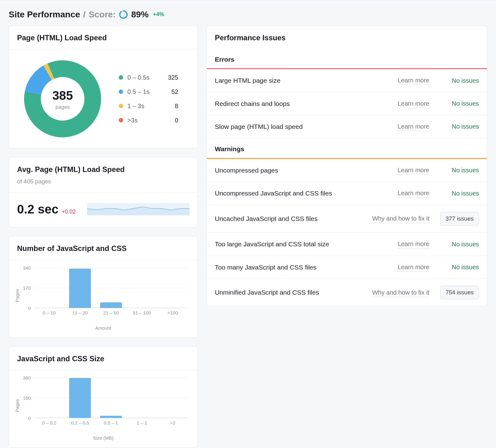 The image size is (496, 448). I want to click on page-header: Site Performance / Score: 89% +4%, so click(248, 16).